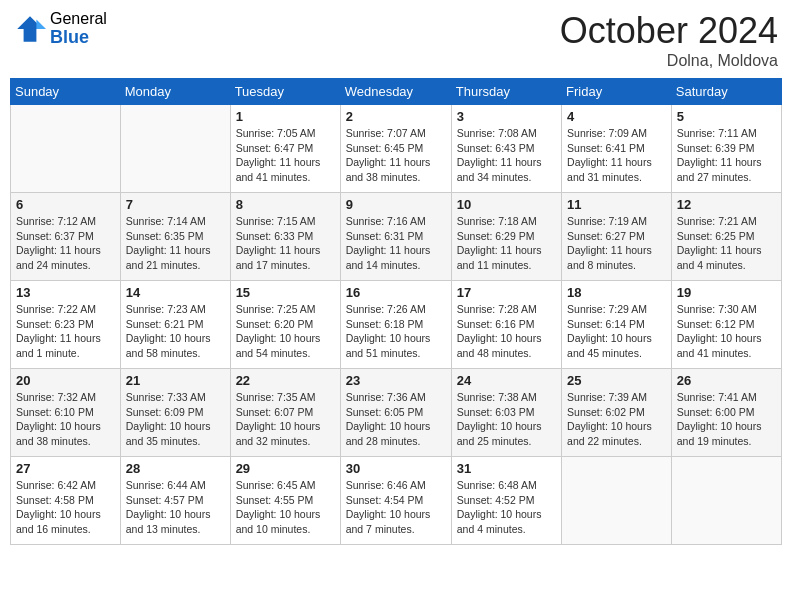 The height and width of the screenshot is (612, 792). I want to click on day-info: Sunrise: 6:44 AM Sunset: 4:57 PM Dayligh…, so click(176, 508).